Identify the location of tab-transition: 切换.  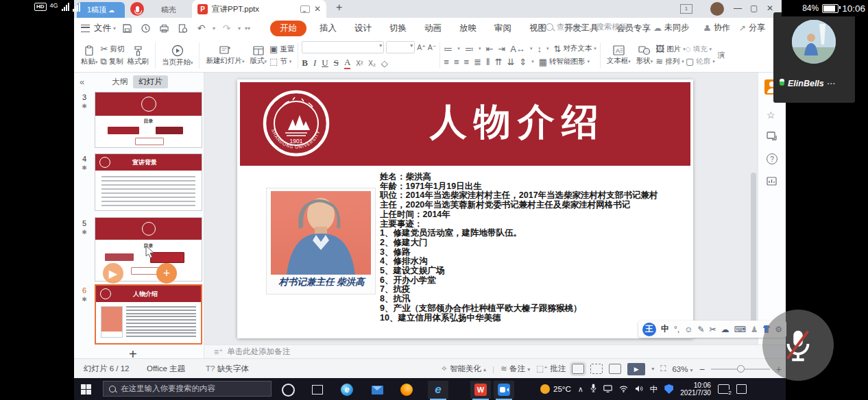
(398, 29).